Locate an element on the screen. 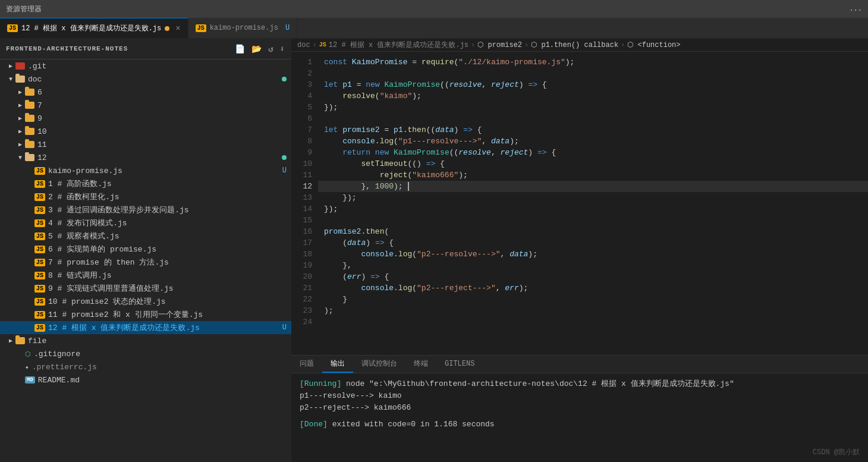  terminal-tab-debug: 调试控制台 is located at coordinates (379, 364).